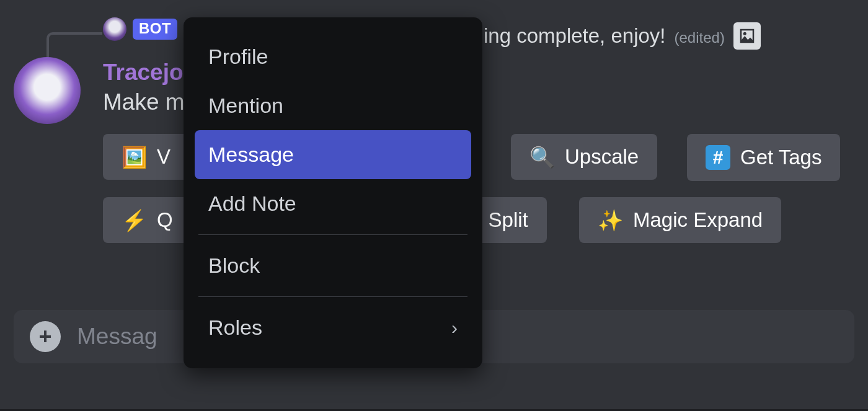  Describe the element at coordinates (333, 327) in the screenshot. I see `ctx-item-roles: Roles ›` at that location.